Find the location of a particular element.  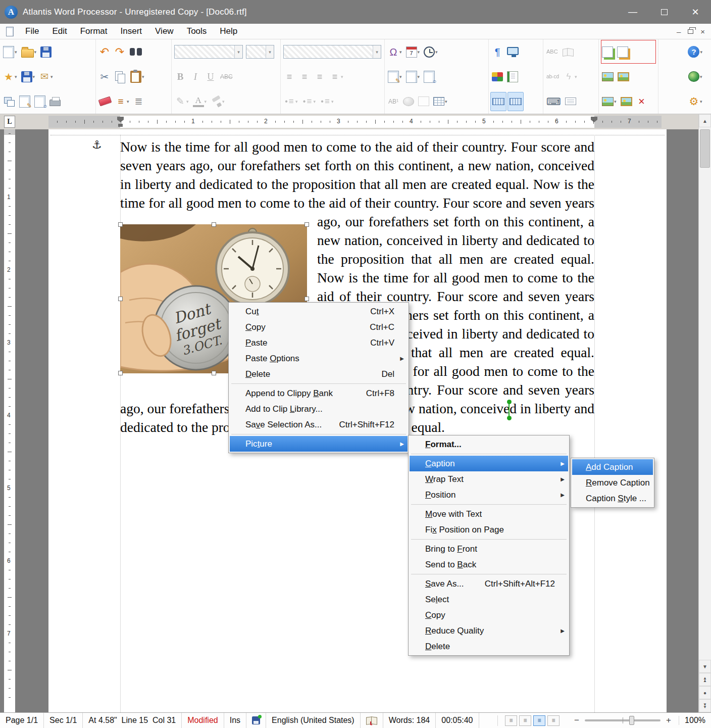

export-card-button is located at coordinates (571, 102).